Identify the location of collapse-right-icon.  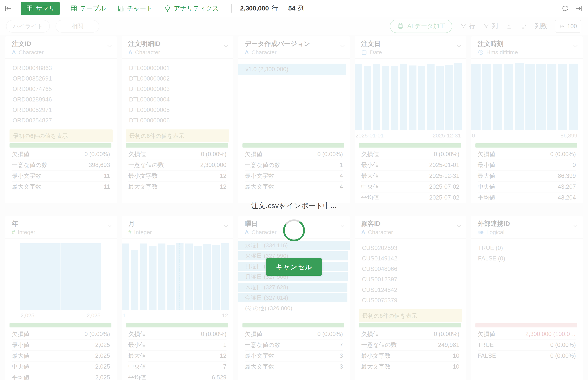
(579, 8).